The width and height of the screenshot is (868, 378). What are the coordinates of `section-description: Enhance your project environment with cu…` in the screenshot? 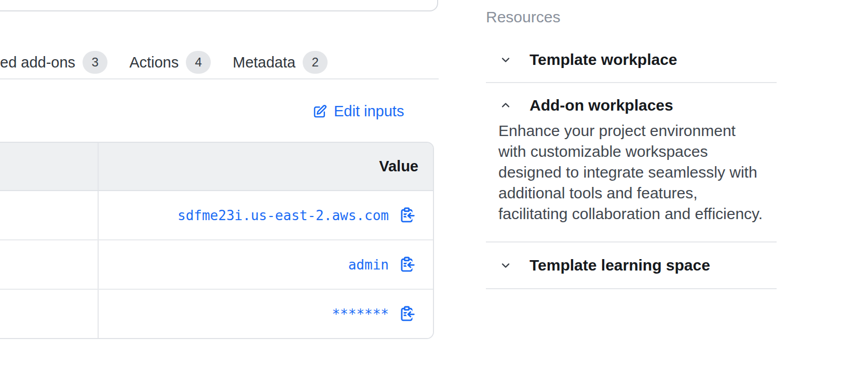 It's located at (633, 181).